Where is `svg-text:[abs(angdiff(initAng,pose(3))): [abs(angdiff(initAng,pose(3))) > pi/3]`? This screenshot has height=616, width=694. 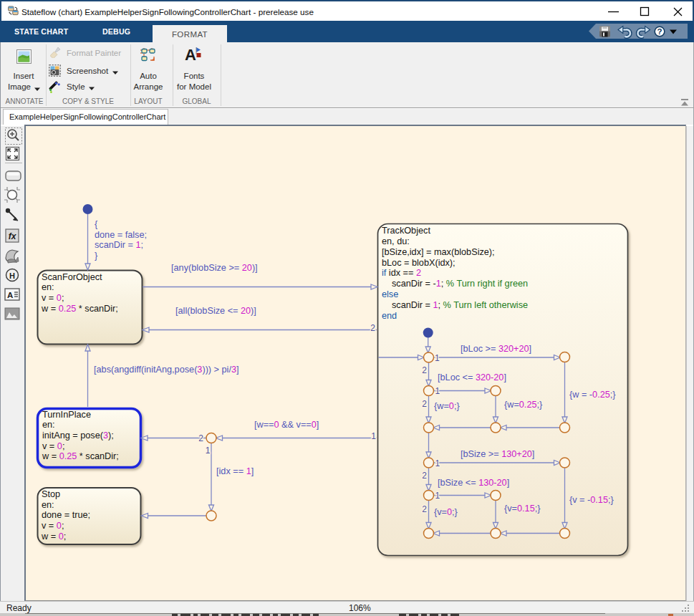
svg-text:[abs(angdiff(initAng,pose(3))): [abs(angdiff(initAng,pose(3))) > pi/3] is located at coordinates (166, 370).